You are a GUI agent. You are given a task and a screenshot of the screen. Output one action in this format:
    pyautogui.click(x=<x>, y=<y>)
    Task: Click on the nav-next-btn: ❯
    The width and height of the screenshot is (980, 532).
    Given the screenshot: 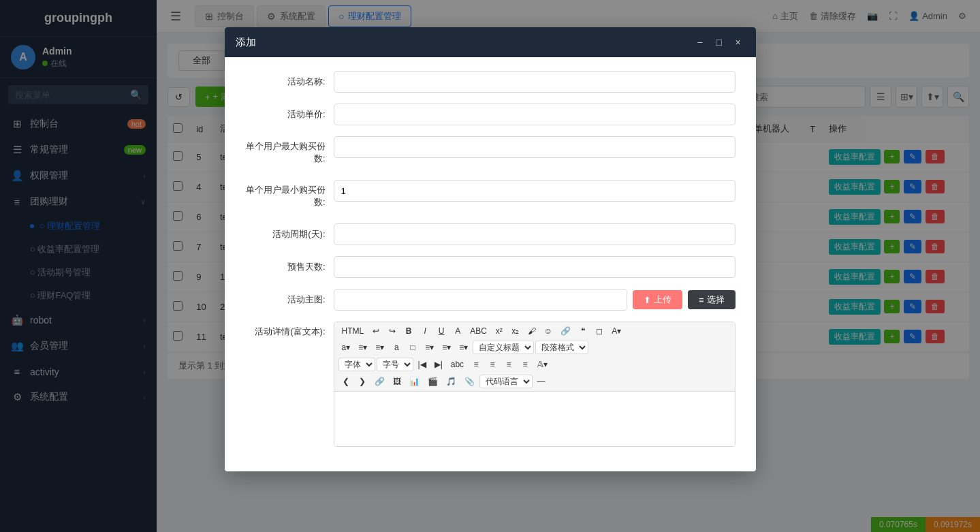 What is the action you would take?
    pyautogui.click(x=362, y=381)
    